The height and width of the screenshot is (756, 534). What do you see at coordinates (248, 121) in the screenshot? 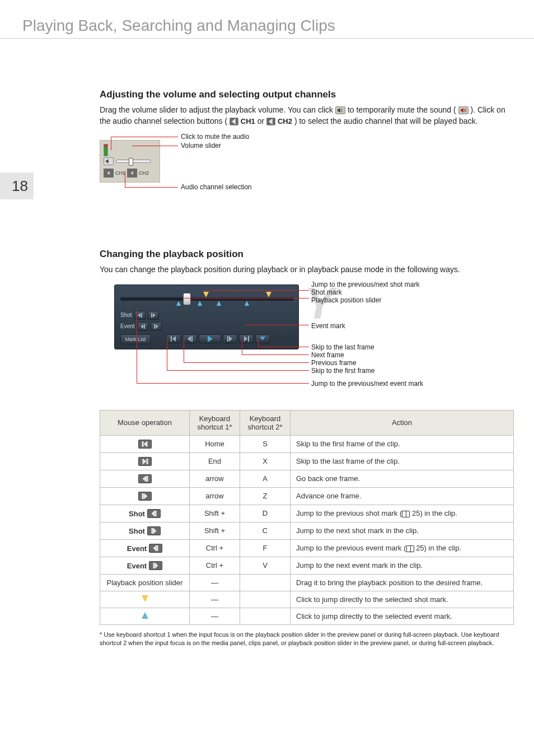
I see `ch1-label: CH1` at bounding box center [248, 121].